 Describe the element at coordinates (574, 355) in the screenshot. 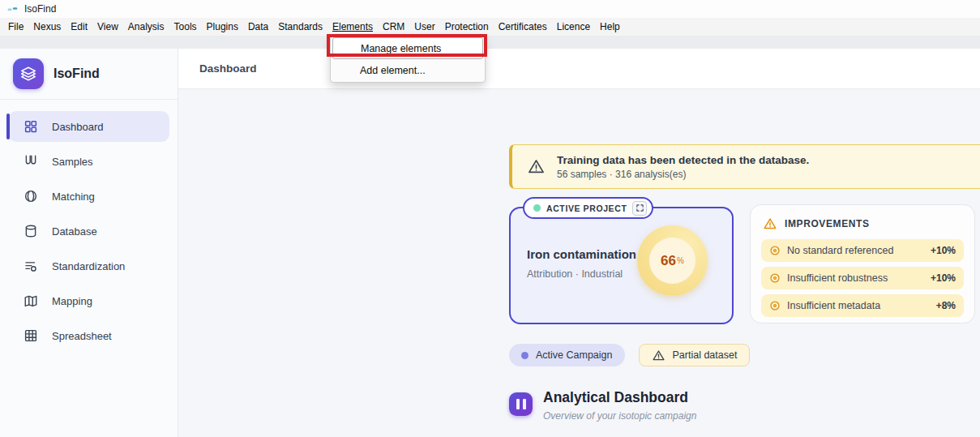

I see `badge-label: Active Campaign` at that location.